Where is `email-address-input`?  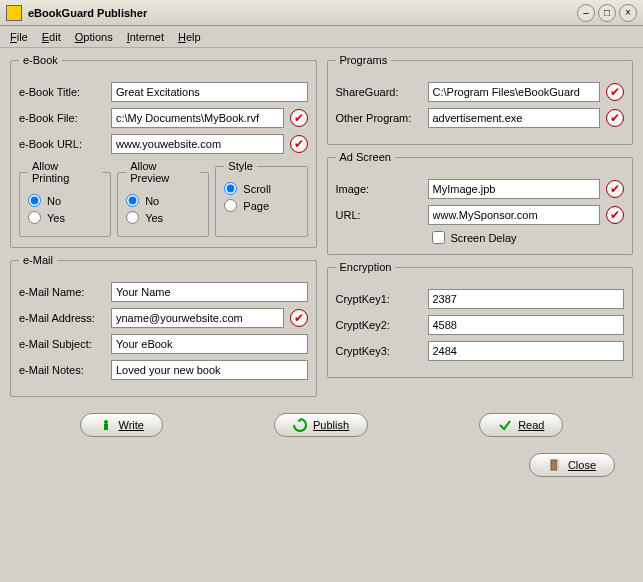
email-address-input is located at coordinates (198, 318).